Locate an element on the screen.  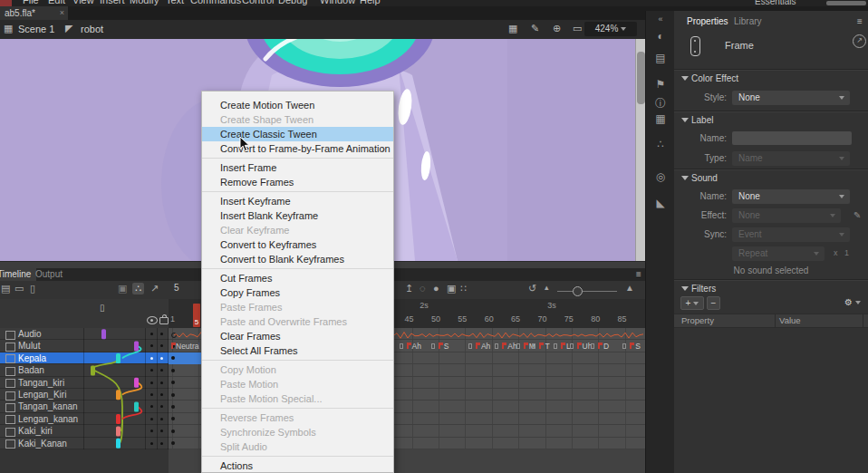
dock-swatches-icon: ▤ is located at coordinates (661, 58).